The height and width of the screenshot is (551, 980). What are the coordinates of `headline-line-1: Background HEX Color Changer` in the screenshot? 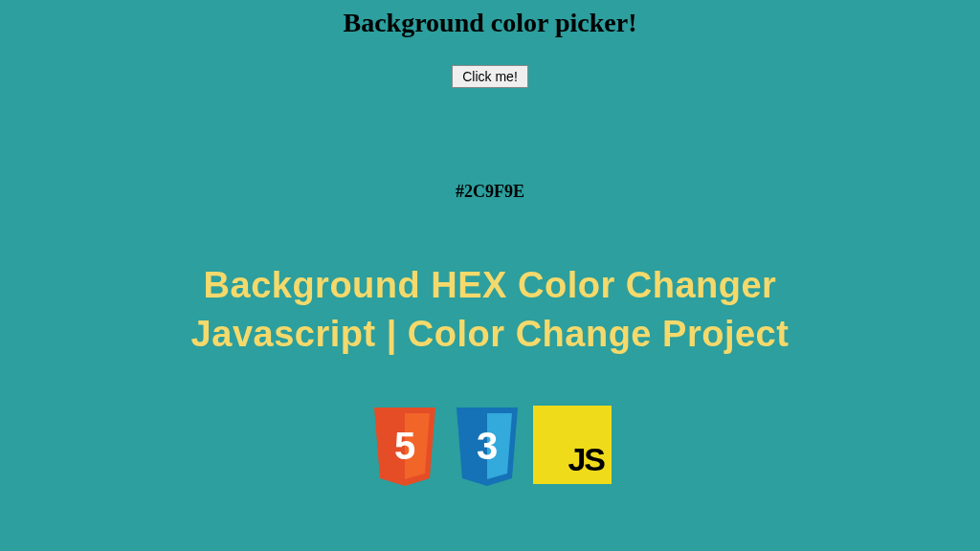 It's located at (490, 285).